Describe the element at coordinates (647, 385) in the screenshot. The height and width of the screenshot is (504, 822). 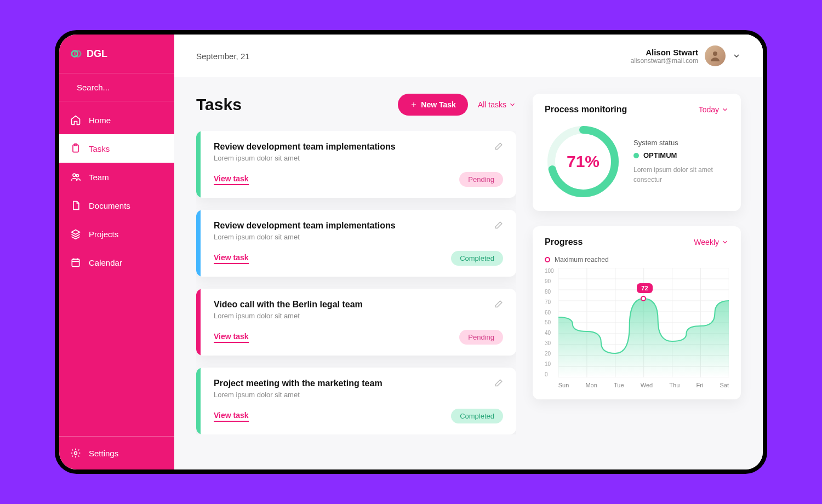
I see `x-tick: Wed` at that location.